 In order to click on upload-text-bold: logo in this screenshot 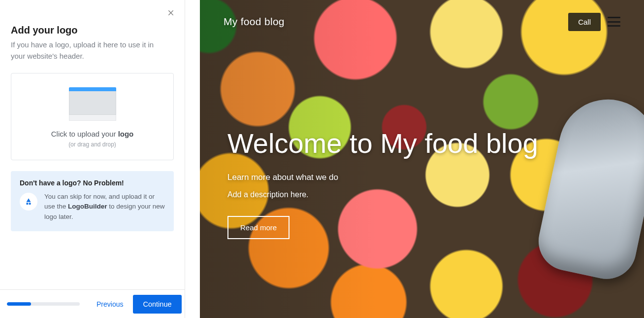, I will do `click(126, 134)`.